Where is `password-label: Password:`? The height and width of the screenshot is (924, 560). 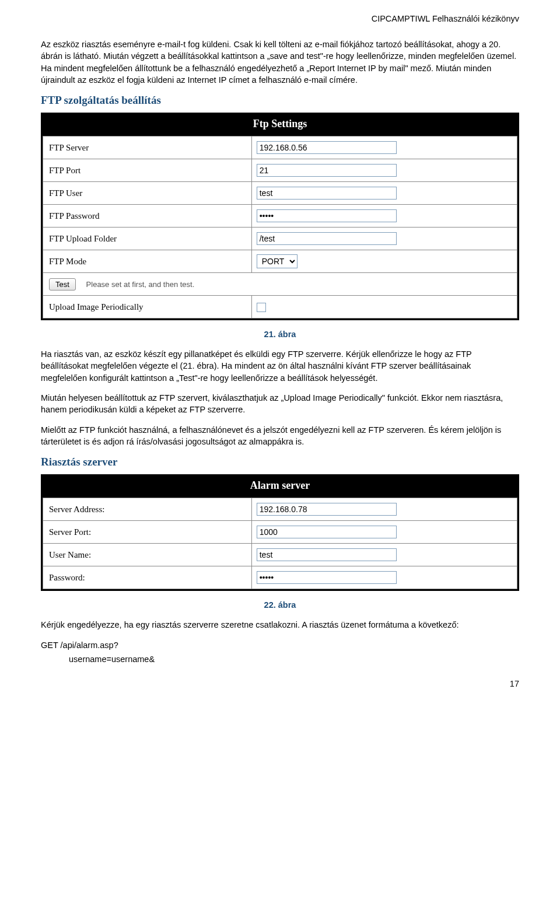
password-label: Password: is located at coordinates (148, 578).